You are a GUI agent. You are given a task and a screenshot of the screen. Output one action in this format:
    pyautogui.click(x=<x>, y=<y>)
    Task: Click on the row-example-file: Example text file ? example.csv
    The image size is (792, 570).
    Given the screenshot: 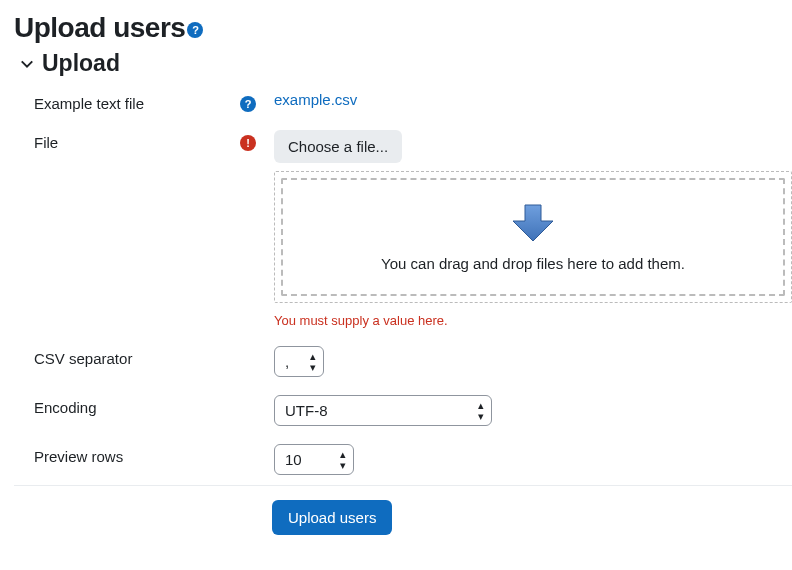 What is the action you would take?
    pyautogui.click(x=413, y=102)
    